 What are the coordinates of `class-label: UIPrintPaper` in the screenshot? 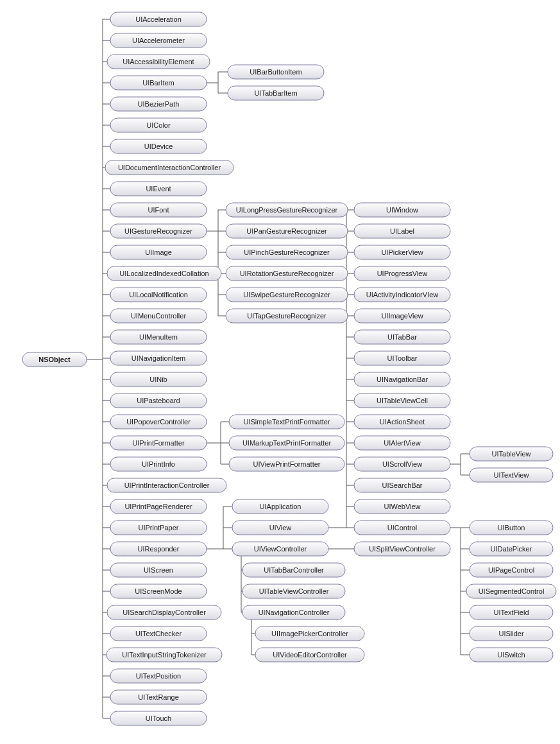 It's located at (159, 528).